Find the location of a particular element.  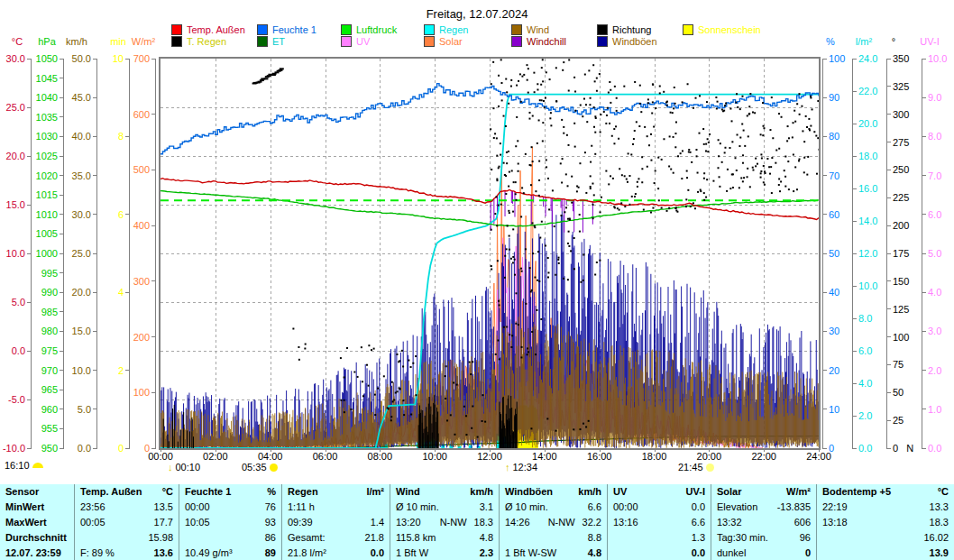

table-column-header: Bodentemp +5°C is located at coordinates (885, 492).